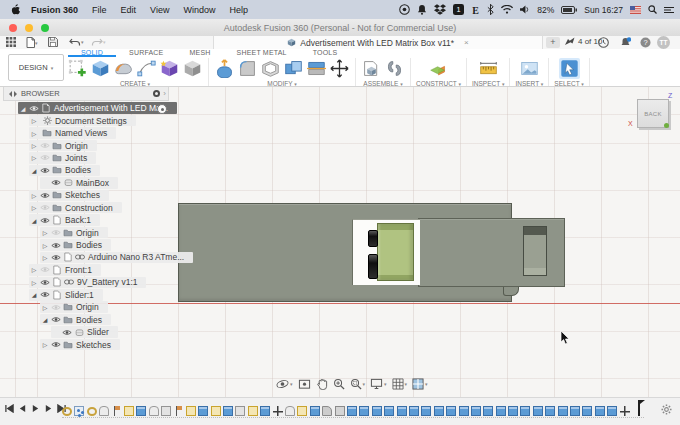  What do you see at coordinates (438, 84) in the screenshot?
I see `ribbon-group-label-construct: CONSTRUCT ▾` at bounding box center [438, 84].